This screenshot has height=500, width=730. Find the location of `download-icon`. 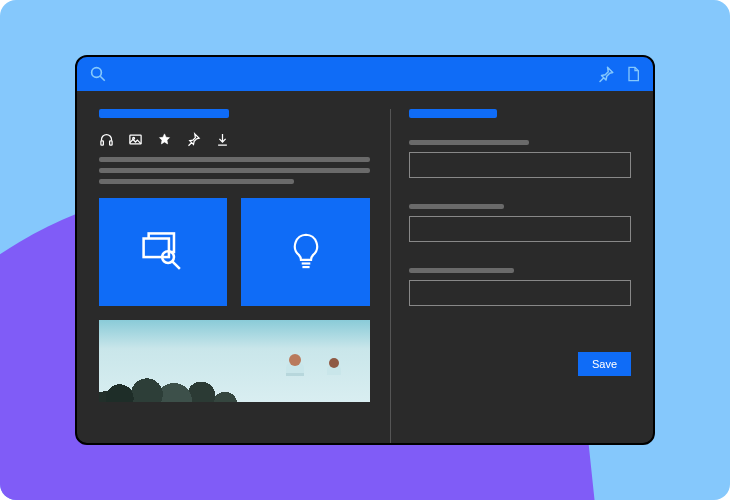

download-icon is located at coordinates (222, 140).